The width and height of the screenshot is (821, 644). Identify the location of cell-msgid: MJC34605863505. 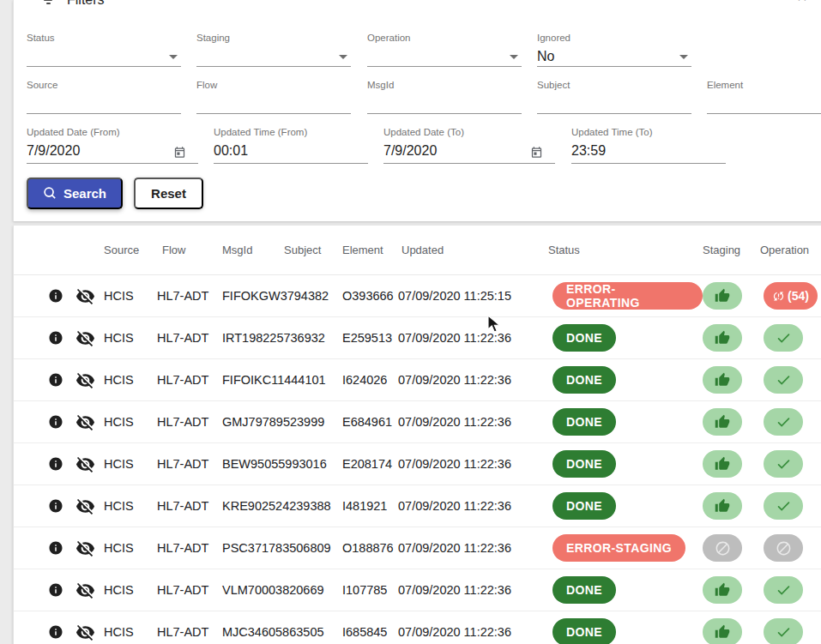
(253, 632).